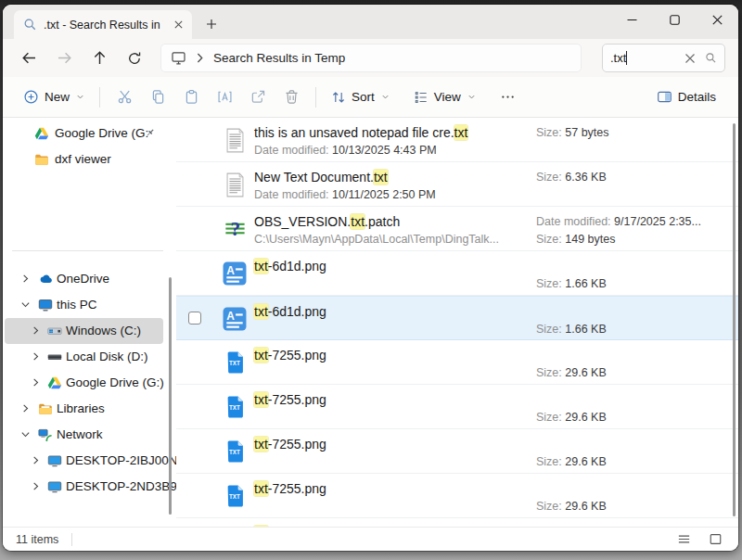  Describe the element at coordinates (42, 159) in the screenshot. I see `folder-icon` at that location.